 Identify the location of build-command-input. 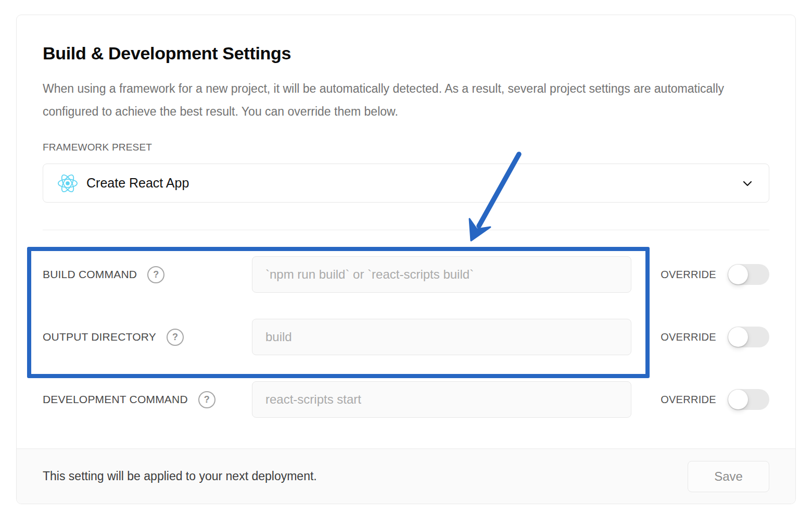
(441, 274).